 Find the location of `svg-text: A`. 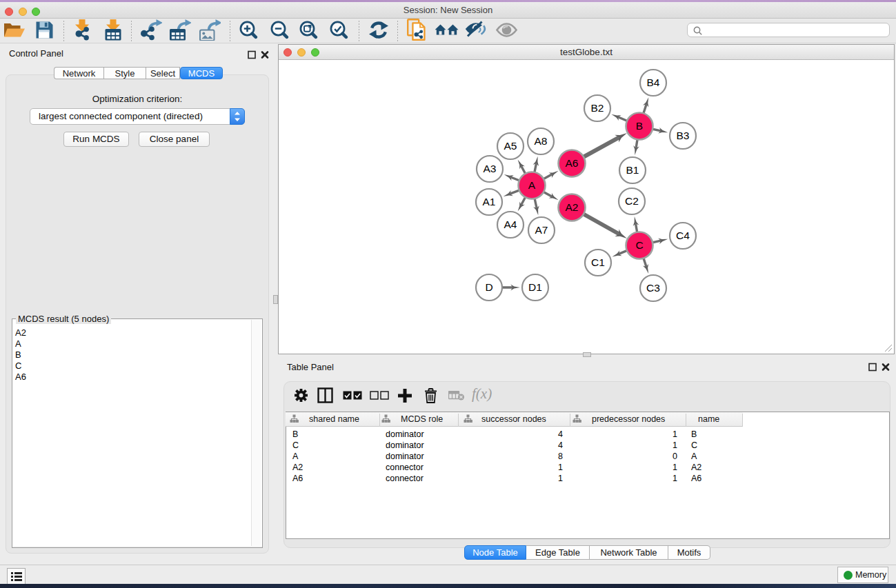

svg-text: A is located at coordinates (532, 185).